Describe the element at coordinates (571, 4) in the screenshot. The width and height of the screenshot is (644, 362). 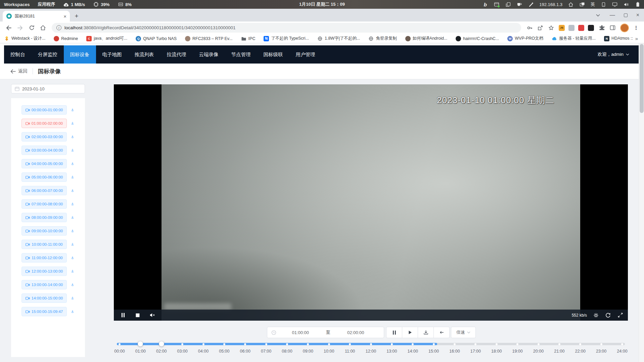
I see `tray-home-icon` at that location.